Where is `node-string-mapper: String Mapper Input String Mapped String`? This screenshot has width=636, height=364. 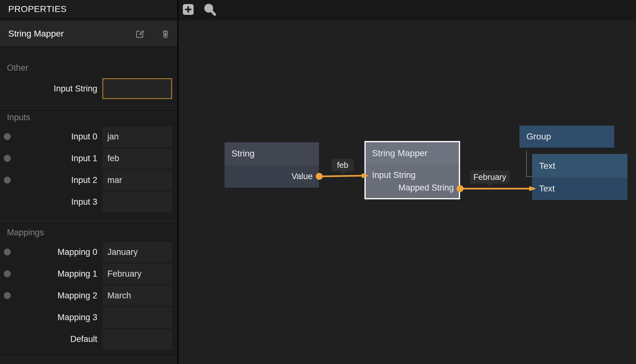
node-string-mapper: String Mapper Input String Mapped String is located at coordinates (412, 170).